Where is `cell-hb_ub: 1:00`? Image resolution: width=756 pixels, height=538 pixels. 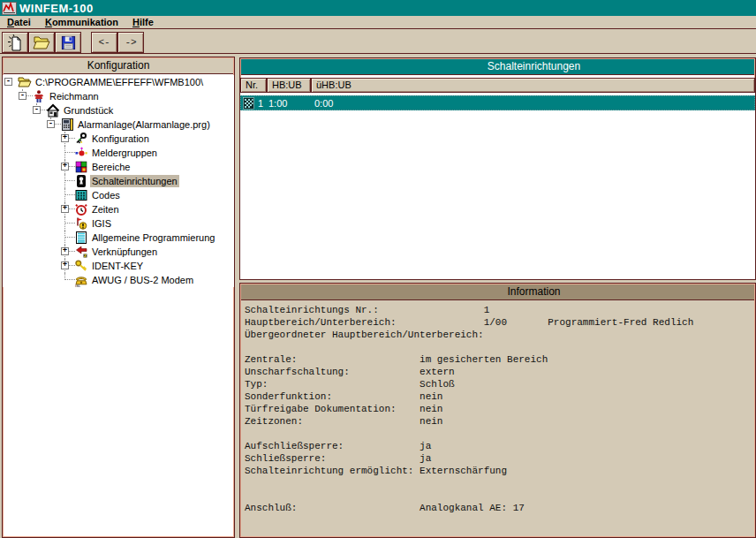
cell-hb_ub: 1:00 is located at coordinates (277, 104).